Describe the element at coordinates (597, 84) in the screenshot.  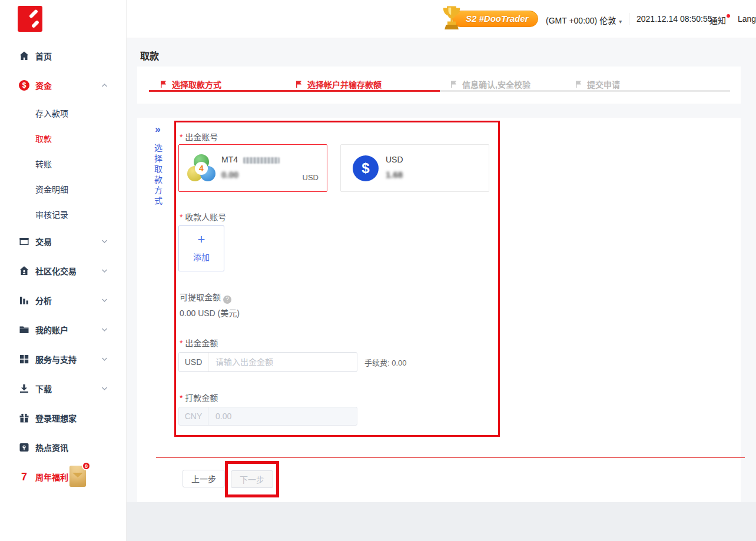
I see `step-submit-application: 提交申请` at that location.